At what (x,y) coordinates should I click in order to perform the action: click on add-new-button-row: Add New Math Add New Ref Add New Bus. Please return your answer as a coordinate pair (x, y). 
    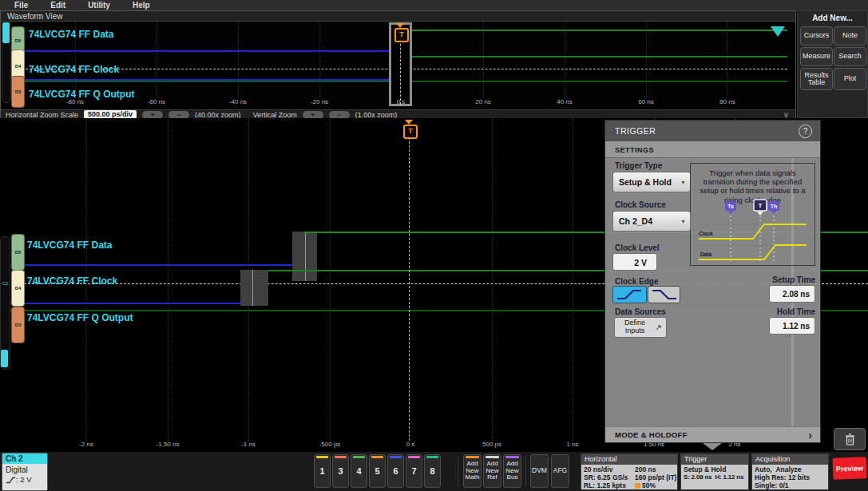
    Looking at the image, I should click on (492, 471).